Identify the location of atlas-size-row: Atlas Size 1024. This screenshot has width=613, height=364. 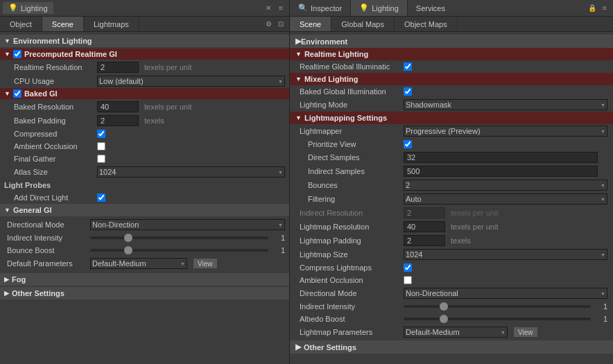
(144, 172).